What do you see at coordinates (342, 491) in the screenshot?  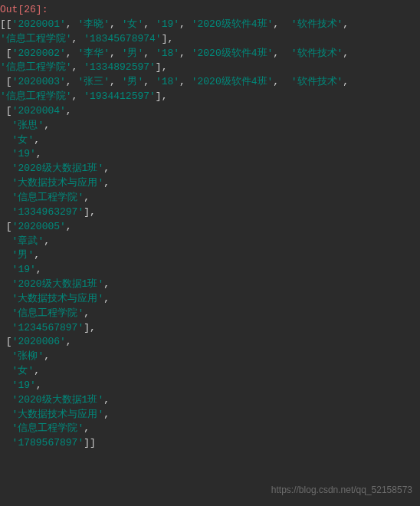 I see `watermark-text: https://blog.csdn.net/qq_52158573` at bounding box center [342, 491].